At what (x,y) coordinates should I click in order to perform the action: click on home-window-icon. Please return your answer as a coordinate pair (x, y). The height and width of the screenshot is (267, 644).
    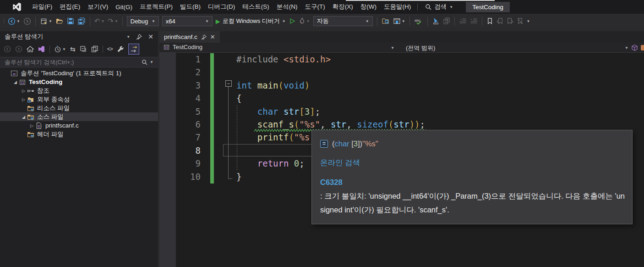
    Looking at the image, I should click on (397, 21).